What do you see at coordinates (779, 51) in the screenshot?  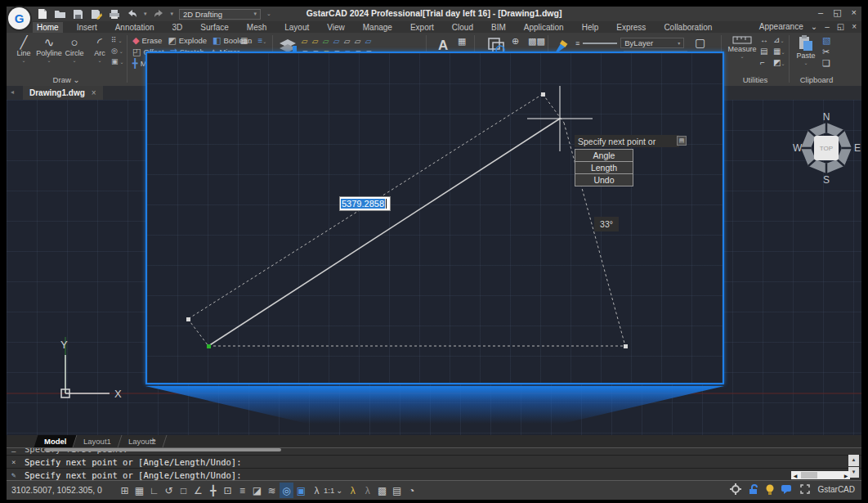 I see `list-tool-icon: ▦⌄` at bounding box center [779, 51].